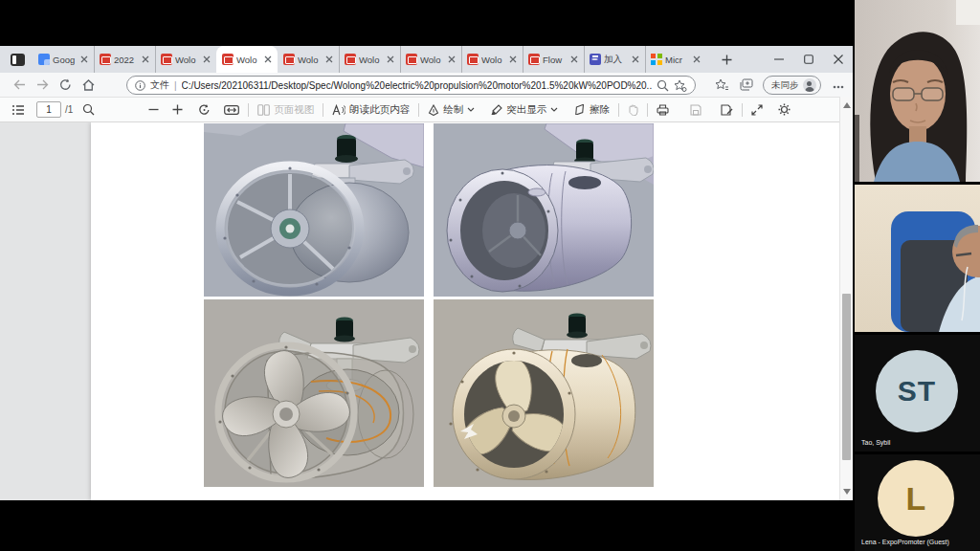 The height and width of the screenshot is (551, 980). Describe the element at coordinates (680, 86) in the screenshot. I see `favorite-star-icon` at that location.